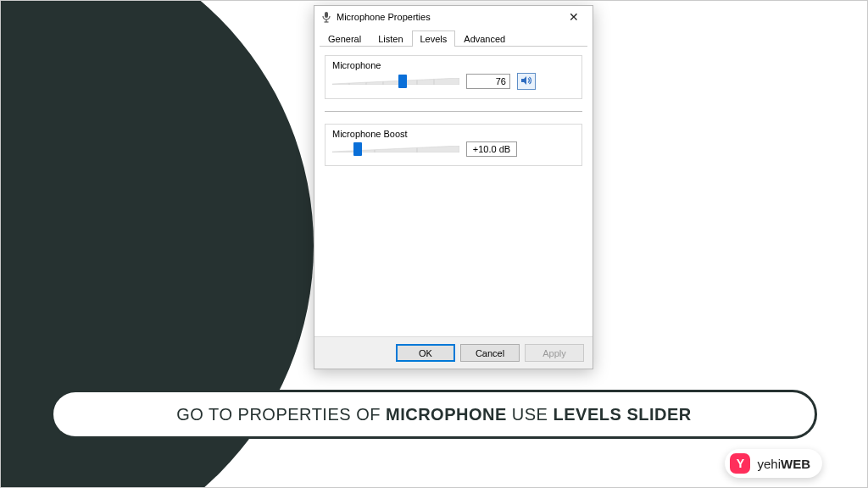 Image resolution: width=868 pixels, height=488 pixels. I want to click on logo-part-2: WEB, so click(795, 464).